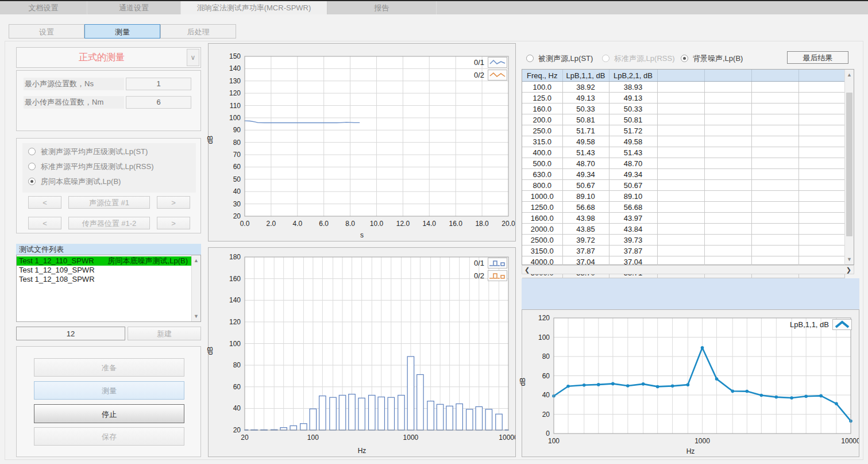 The image size is (868, 464). What do you see at coordinates (586, 163) in the screenshot?
I see `table-cell: 48.70` at bounding box center [586, 163].